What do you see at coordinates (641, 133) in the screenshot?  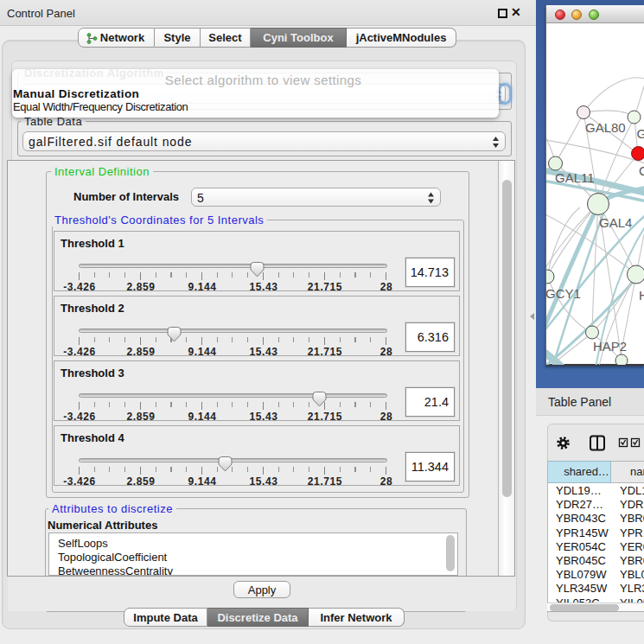 I see `svg-text: G.` at bounding box center [641, 133].